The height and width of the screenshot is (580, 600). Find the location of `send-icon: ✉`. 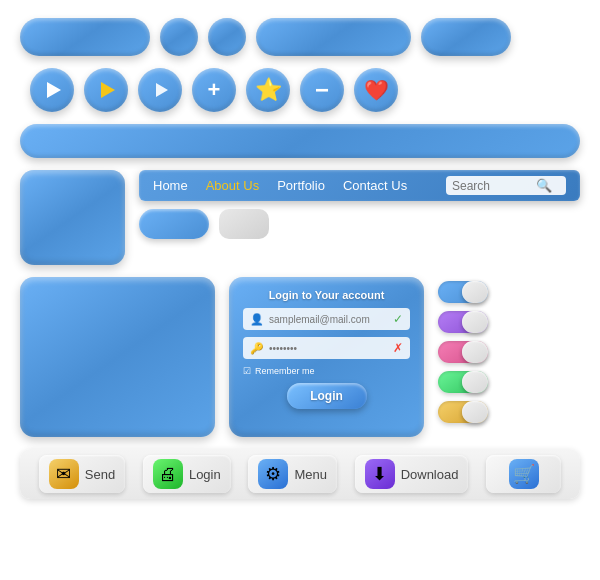

send-icon: ✉ is located at coordinates (64, 474).